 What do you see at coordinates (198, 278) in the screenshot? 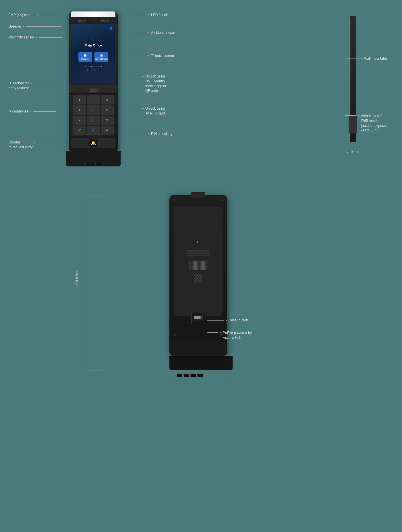
I see `back-qr` at bounding box center [198, 278].